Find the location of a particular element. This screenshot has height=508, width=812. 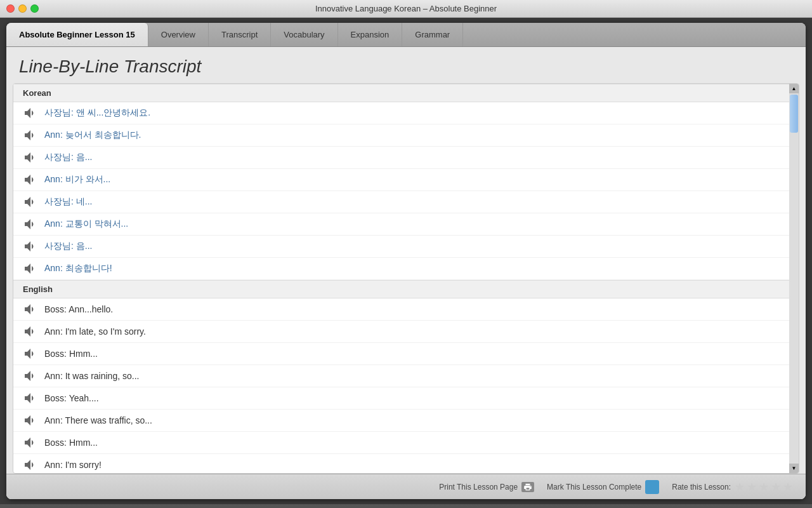

korean-line-8: Ann: 최송합니다! is located at coordinates (401, 269).